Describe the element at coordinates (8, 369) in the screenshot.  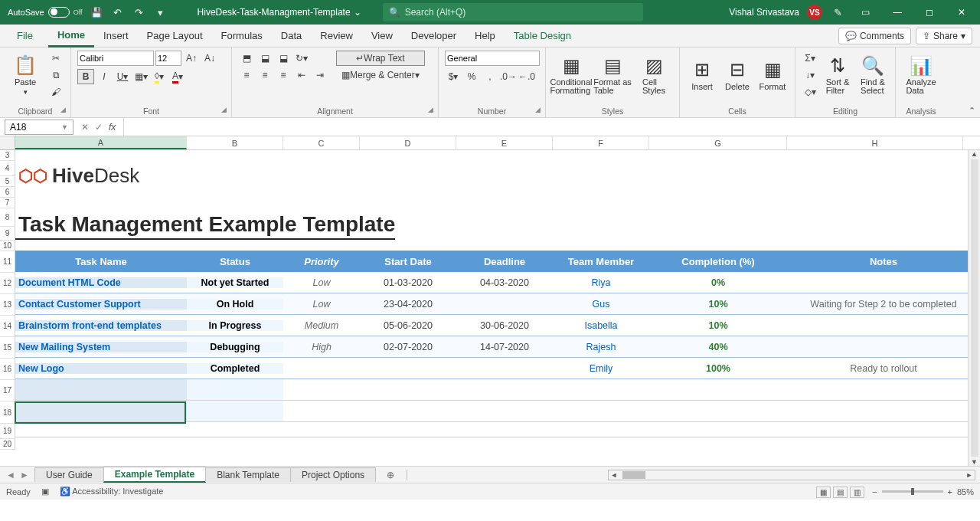
I see `row-header-16: 16` at that location.